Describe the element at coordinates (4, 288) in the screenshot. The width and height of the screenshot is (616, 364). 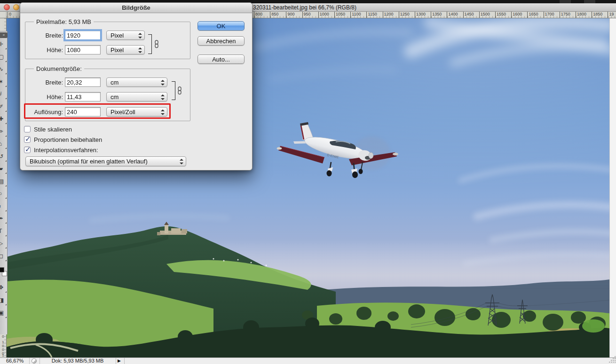
I see `hand-tool: ✥` at that location.